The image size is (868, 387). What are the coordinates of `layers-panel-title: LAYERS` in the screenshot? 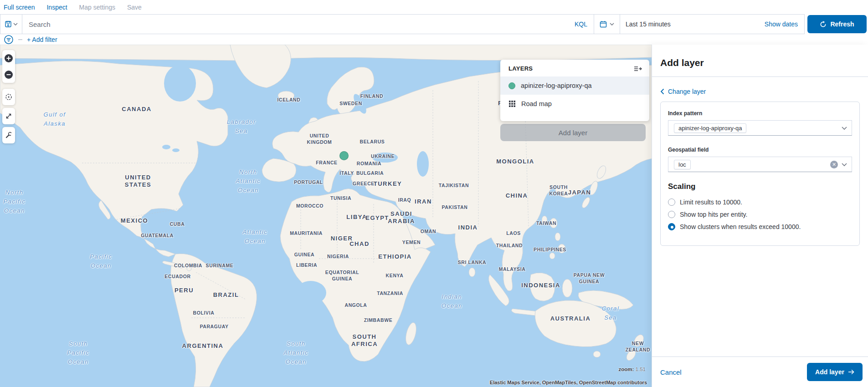 It's located at (520, 68).